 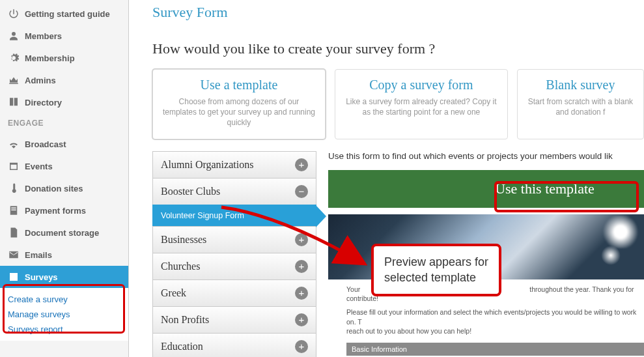 I want to click on nav-getting-started: Getting started guide, so click(x=64, y=14).